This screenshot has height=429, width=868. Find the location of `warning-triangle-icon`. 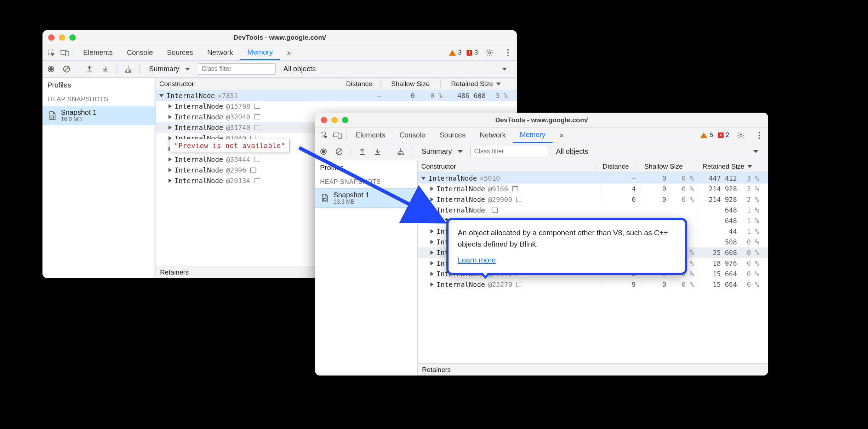

warning-triangle-icon is located at coordinates (452, 53).